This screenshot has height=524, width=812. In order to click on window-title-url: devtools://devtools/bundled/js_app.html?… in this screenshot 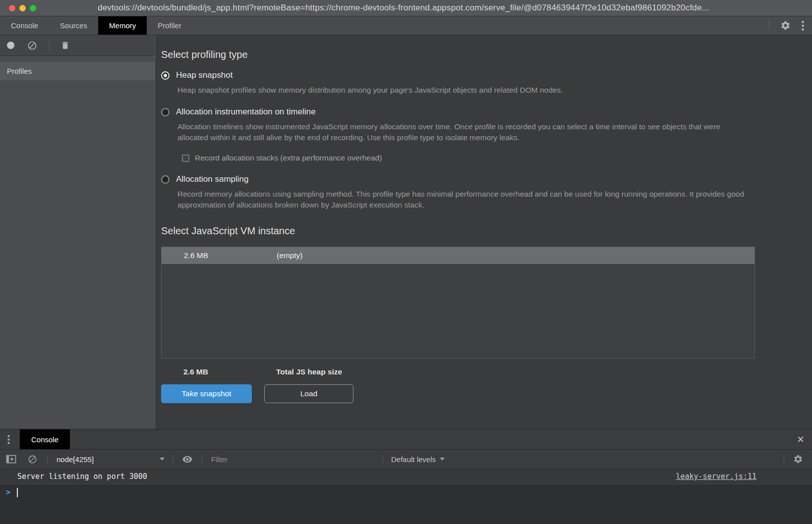, I will do `click(455, 8)`.